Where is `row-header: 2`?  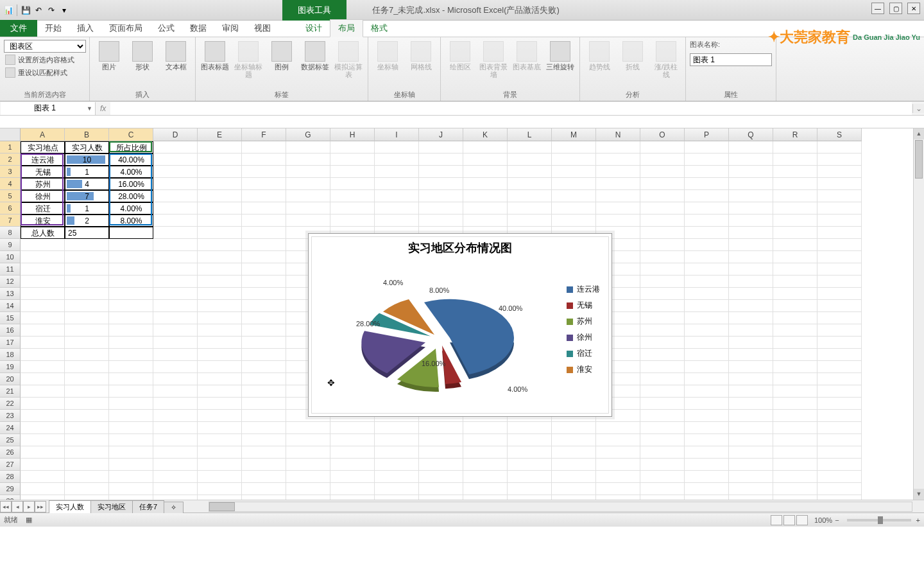
row-header: 2 is located at coordinates (10, 159).